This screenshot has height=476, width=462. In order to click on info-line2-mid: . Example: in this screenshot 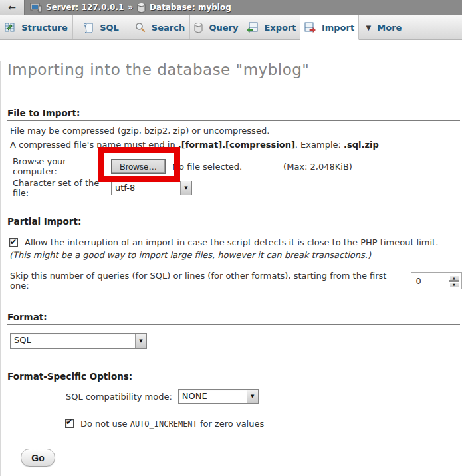, I will do `click(319, 145)`.